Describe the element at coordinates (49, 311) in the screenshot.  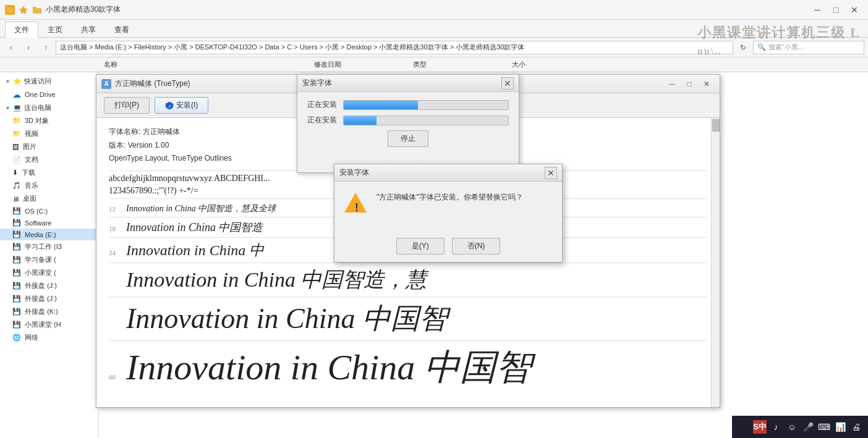
I see `sidebar-item-extk: 💾 外接盘 (K:)` at that location.